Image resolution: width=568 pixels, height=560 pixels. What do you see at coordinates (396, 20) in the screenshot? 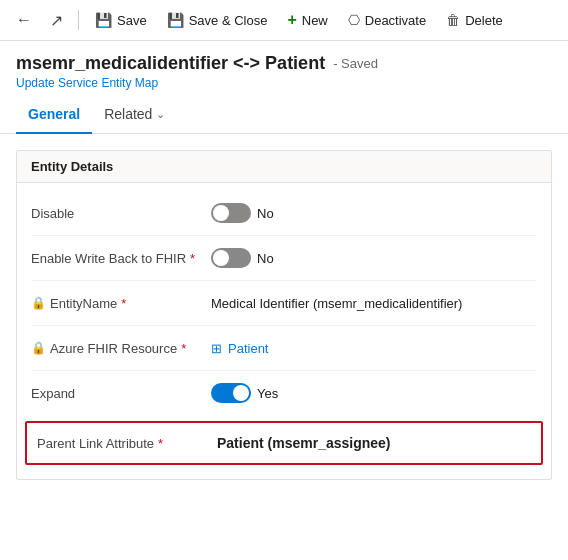
I see `deactivate-label: Deactivate` at bounding box center [396, 20].